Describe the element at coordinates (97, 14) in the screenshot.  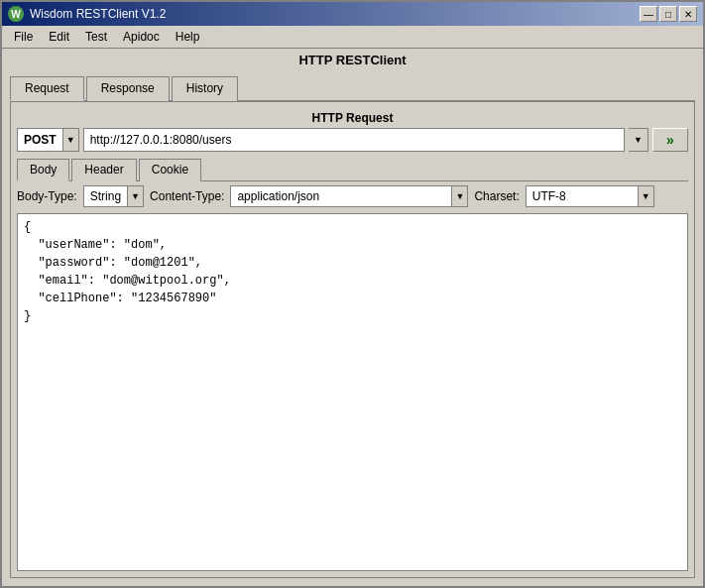
I see `window-title: Wisdom RESTClient V1.2` at that location.